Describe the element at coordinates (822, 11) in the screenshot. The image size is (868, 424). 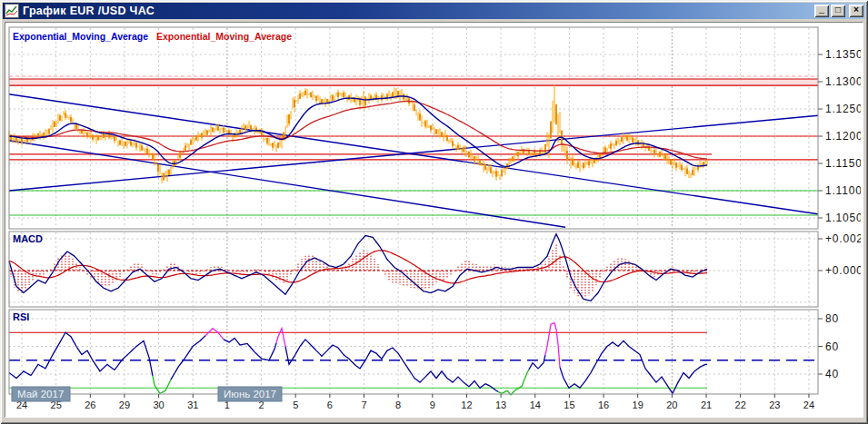
I see `minimize-button: _` at that location.